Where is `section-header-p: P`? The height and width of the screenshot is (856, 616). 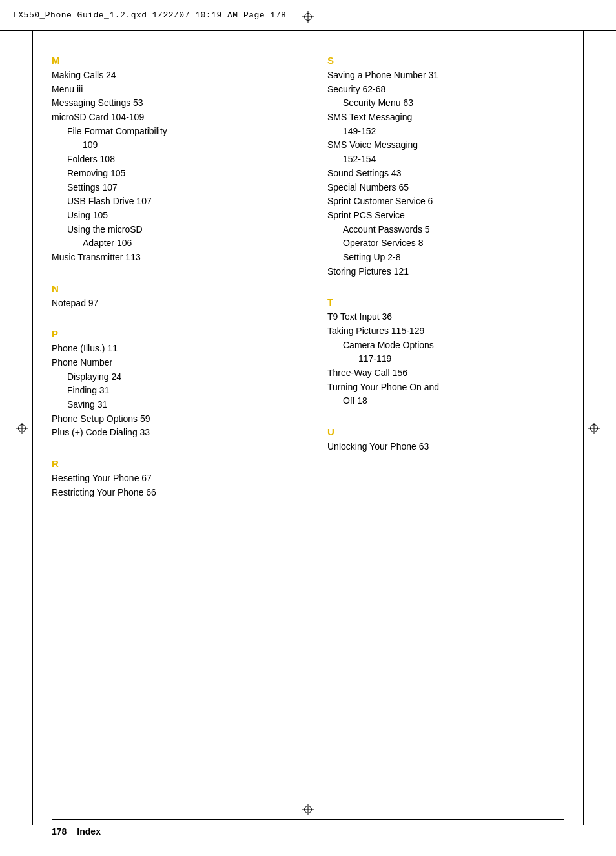
section-header-p: P is located at coordinates (170, 333).